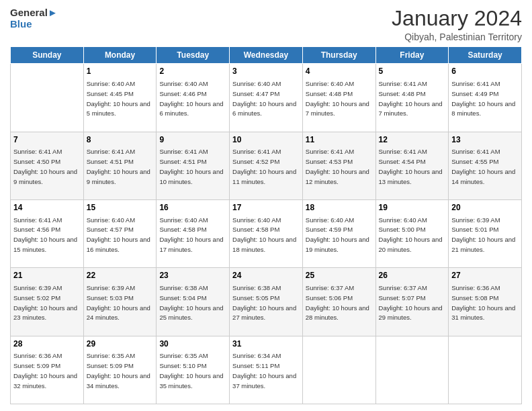  What do you see at coordinates (266, 140) in the screenshot?
I see `cell-day-number: 10` at bounding box center [266, 140].